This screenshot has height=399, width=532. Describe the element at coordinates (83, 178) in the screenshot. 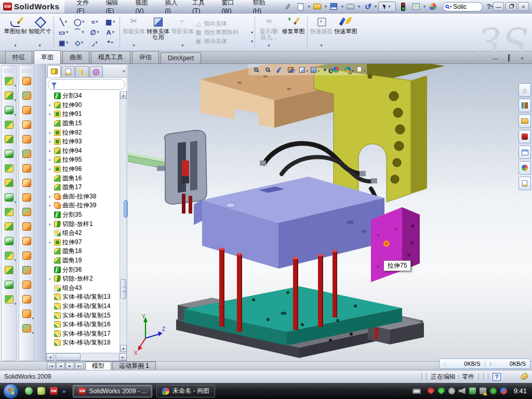

I see `tree-item: ► 圆角16` at that location.